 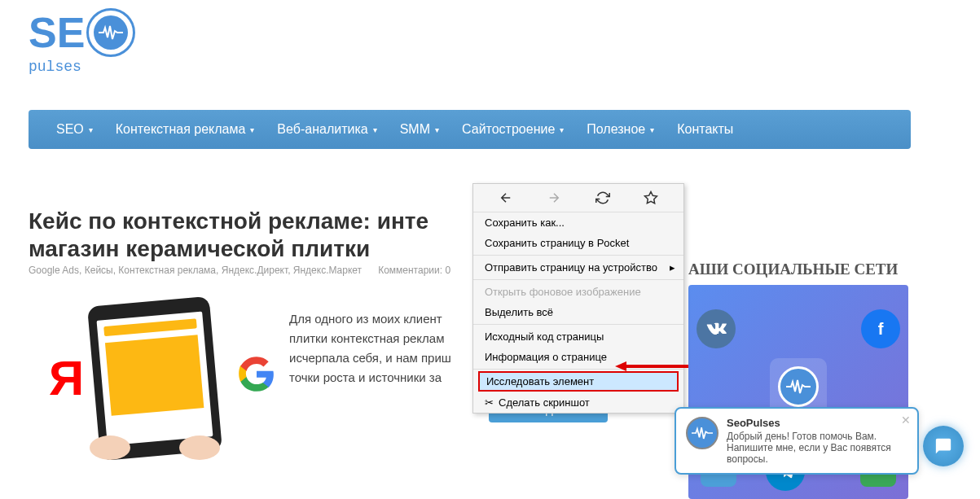 What do you see at coordinates (578, 267) in the screenshot?
I see `ctx-send-to-device: Отправить страницу на устройство▸` at bounding box center [578, 267].